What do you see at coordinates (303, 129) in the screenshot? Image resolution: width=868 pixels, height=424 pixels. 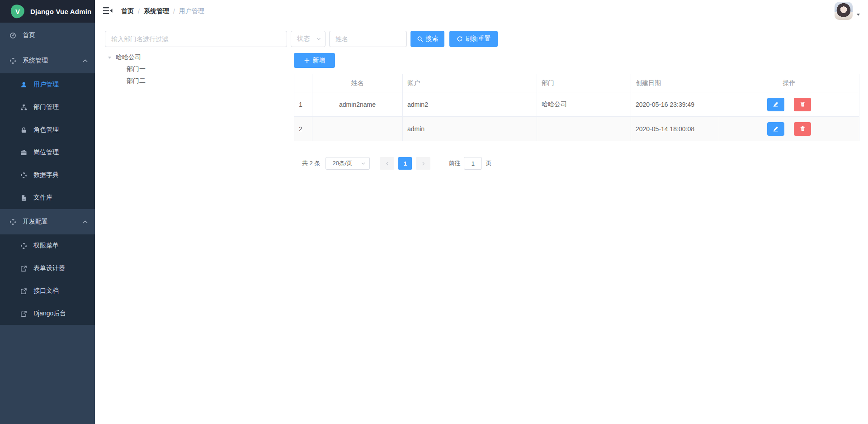 I see `cell-index: 2` at bounding box center [303, 129].